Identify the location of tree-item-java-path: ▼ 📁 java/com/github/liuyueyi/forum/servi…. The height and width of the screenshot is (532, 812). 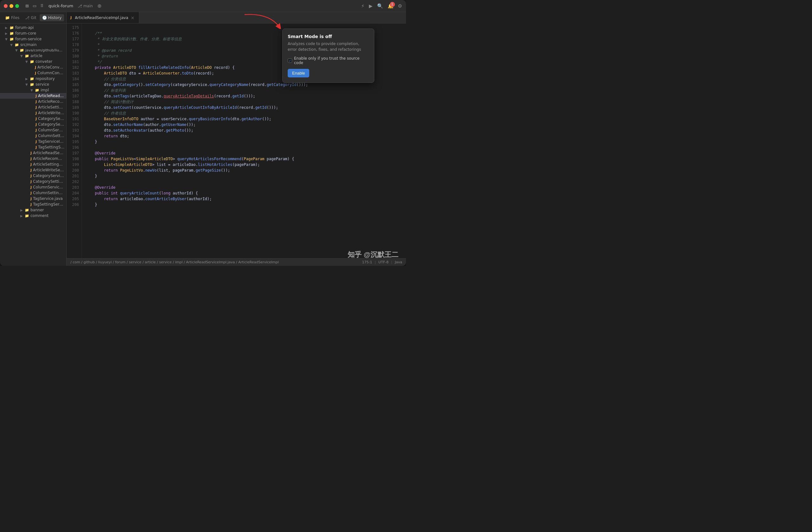
(33, 50).